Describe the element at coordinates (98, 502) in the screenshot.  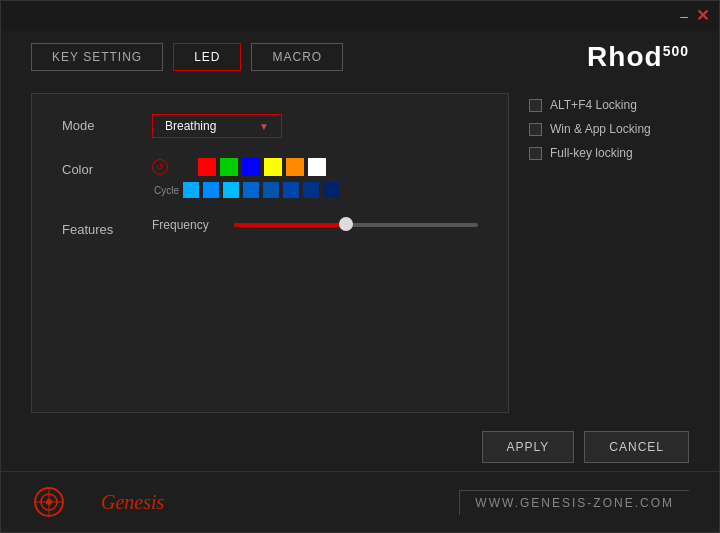
I see `brand-area: Genesis` at that location.